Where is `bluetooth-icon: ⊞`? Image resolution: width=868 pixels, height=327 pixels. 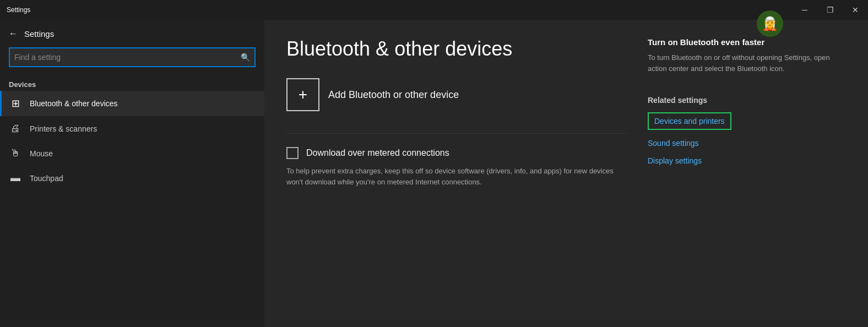
bluetooth-icon: ⊞ is located at coordinates (15, 103).